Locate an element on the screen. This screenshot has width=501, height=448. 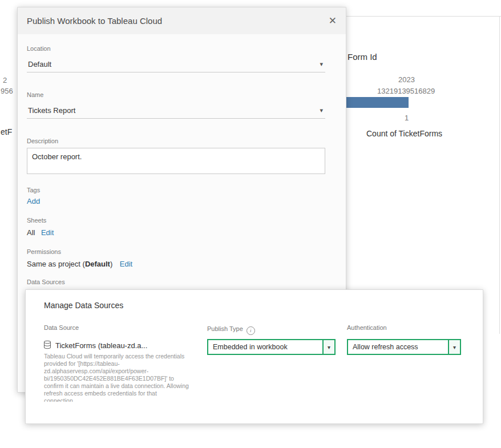
data-source-name: TicketForms (tableau-zd.a... is located at coordinates (102, 346).